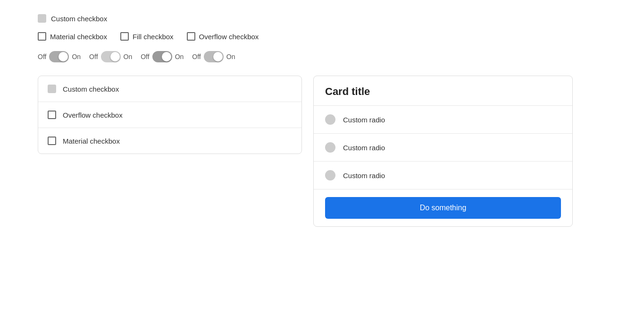 The height and width of the screenshot is (335, 644). What do you see at coordinates (443, 91) in the screenshot?
I see `card-title: Card title` at bounding box center [443, 91].